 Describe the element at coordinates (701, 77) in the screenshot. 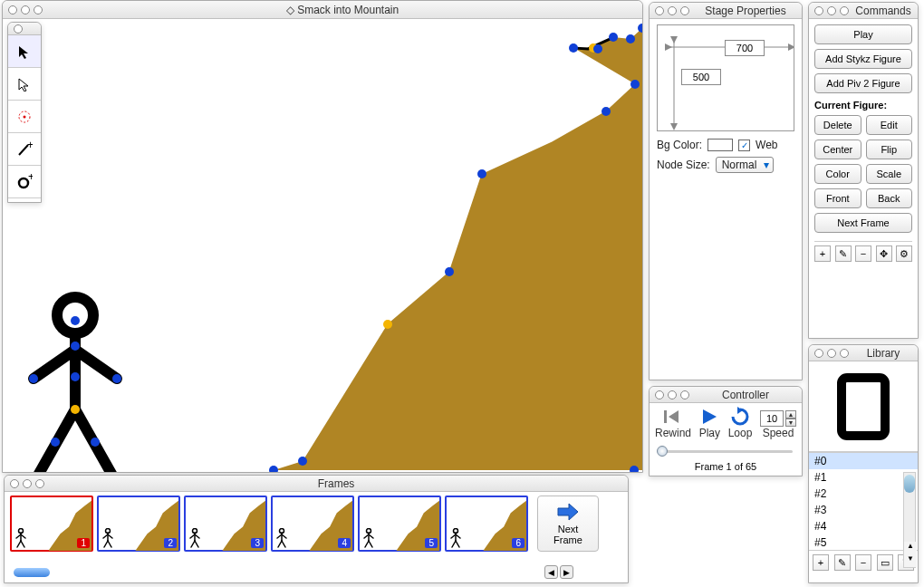

I see `stage-height-input` at that location.